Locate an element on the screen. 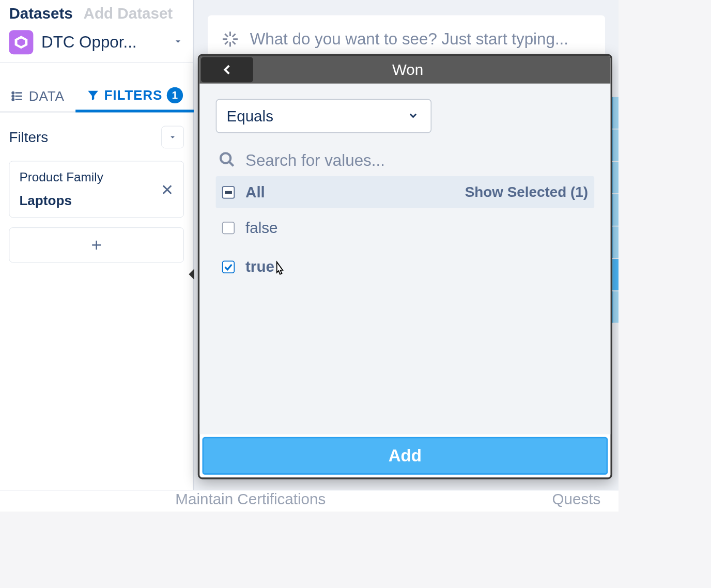 This screenshot has height=588, width=711. background-chart-fragment is located at coordinates (615, 210).